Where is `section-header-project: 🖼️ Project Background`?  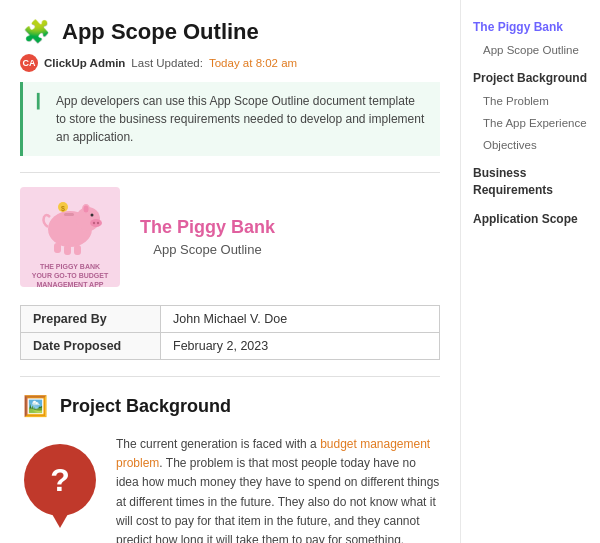 section-header-project: 🖼️ Project Background is located at coordinates (230, 406).